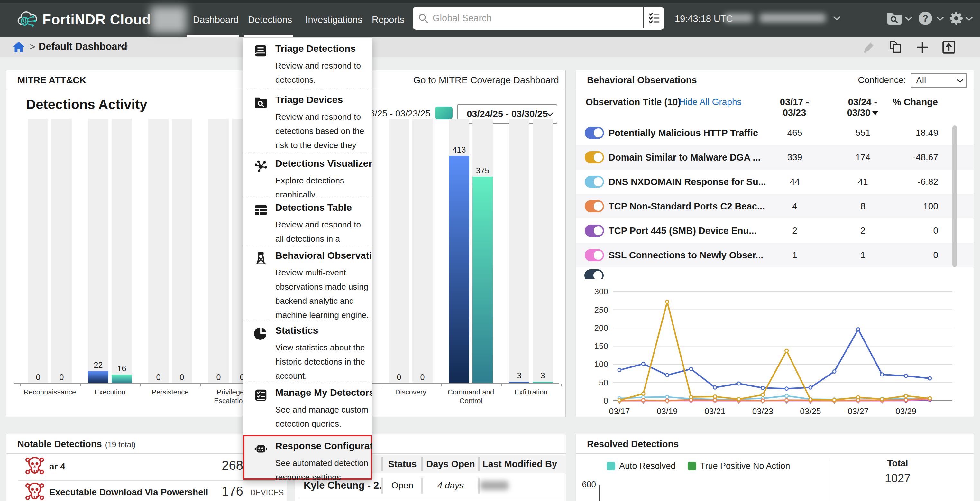 This screenshot has height=501, width=980. I want to click on menu-item-response-configuration: Response ConfigurationSee automated dete…, so click(307, 458).